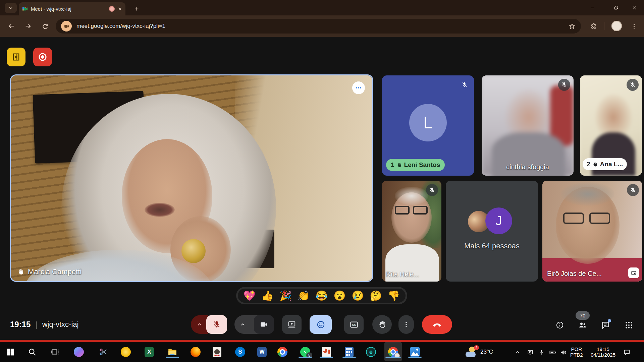  Describe the element at coordinates (627, 352) in the screenshot. I see `action-center-button` at that location.